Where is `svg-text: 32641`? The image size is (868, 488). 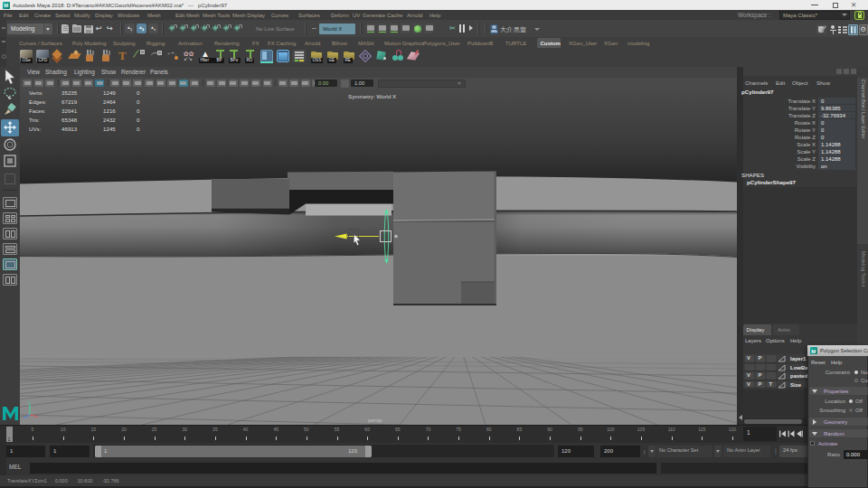 svg-text: 32641 is located at coordinates (70, 110).